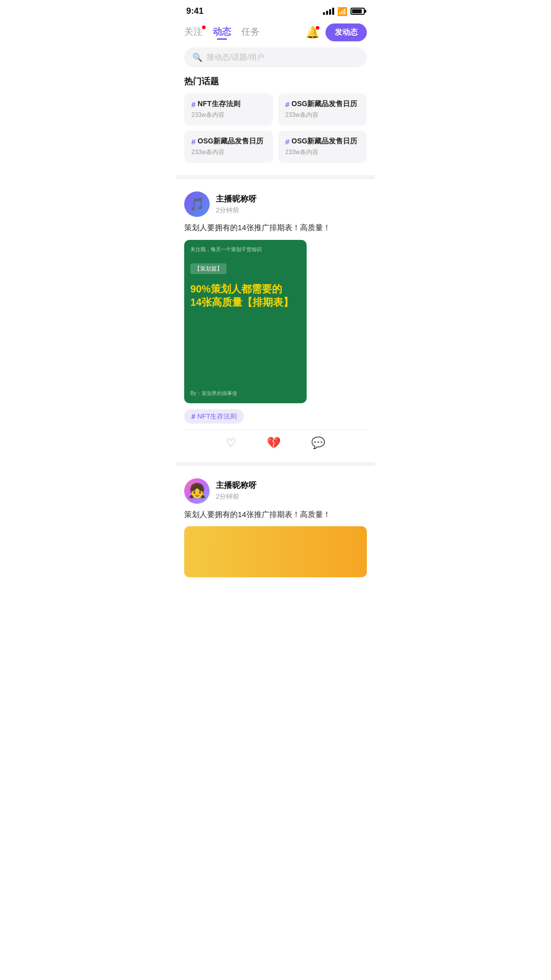 This screenshot has width=551, height=980. Describe the element at coordinates (273, 443) in the screenshot. I see `broken-heart-icon: 💔` at that location.